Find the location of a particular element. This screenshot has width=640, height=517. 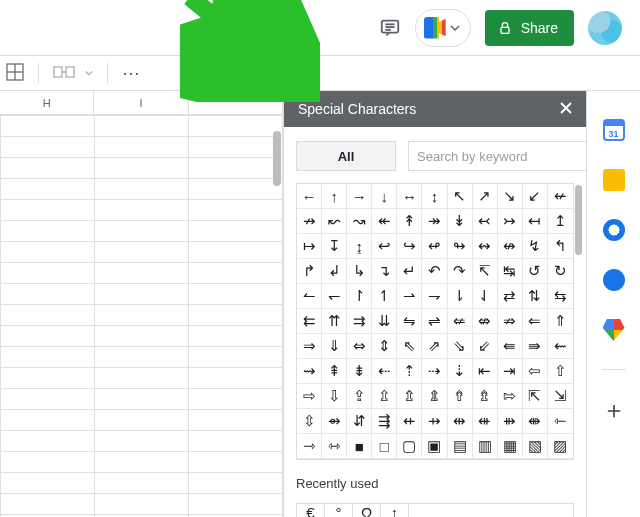

character-cell: ⇗ is located at coordinates (434, 346).